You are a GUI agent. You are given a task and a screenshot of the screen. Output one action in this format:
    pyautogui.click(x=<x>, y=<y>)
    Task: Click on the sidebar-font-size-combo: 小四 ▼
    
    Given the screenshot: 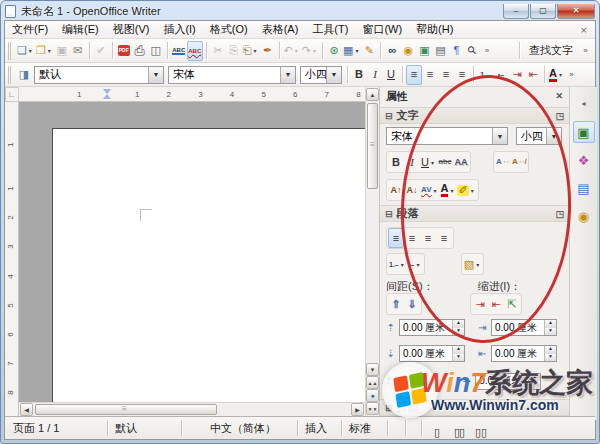 What is the action you would take?
    pyautogui.click(x=539, y=136)
    